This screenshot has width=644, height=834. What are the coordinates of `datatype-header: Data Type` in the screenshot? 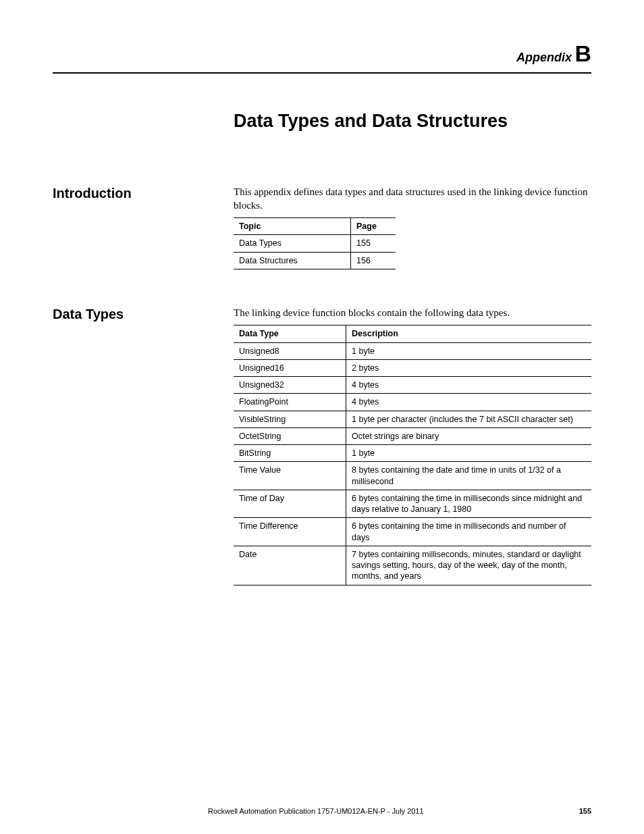 It's located at (290, 334).